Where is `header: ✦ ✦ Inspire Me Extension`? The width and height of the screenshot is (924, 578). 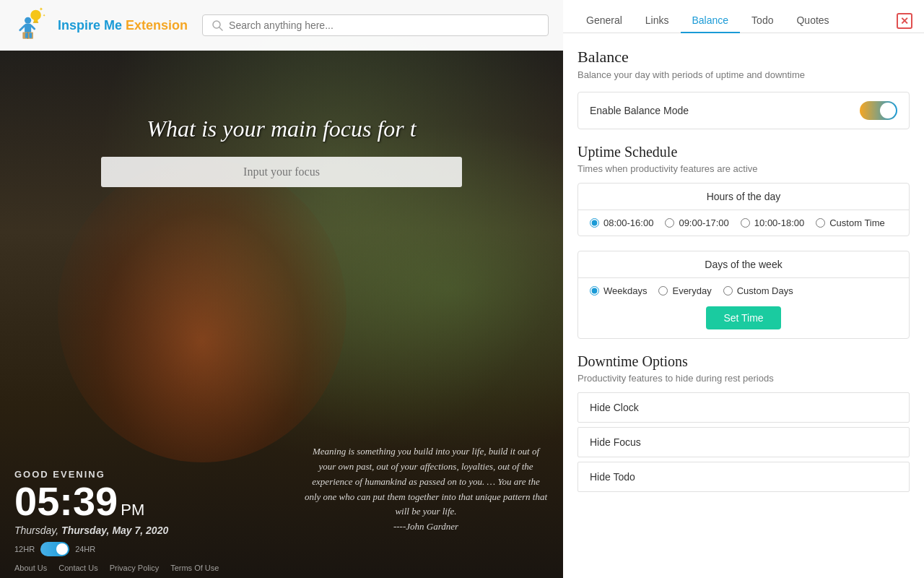
header: ✦ ✦ Inspire Me Extension is located at coordinates (282, 25).